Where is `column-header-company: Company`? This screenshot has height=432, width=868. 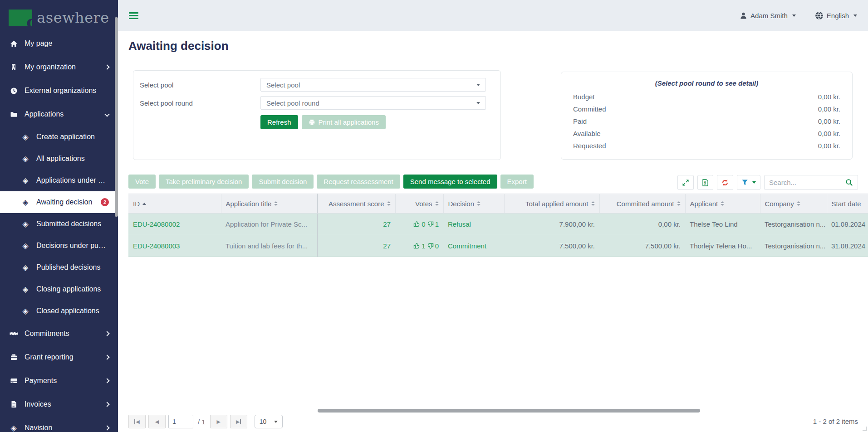 column-header-company: Company is located at coordinates (793, 204).